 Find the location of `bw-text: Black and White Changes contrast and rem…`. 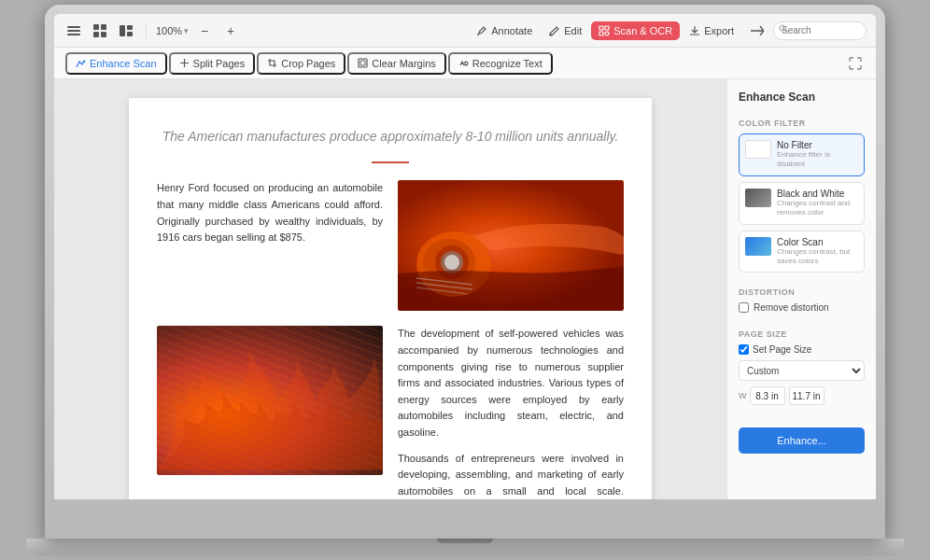

bw-text: Black and White Changes contrast and rem… is located at coordinates (818, 203).